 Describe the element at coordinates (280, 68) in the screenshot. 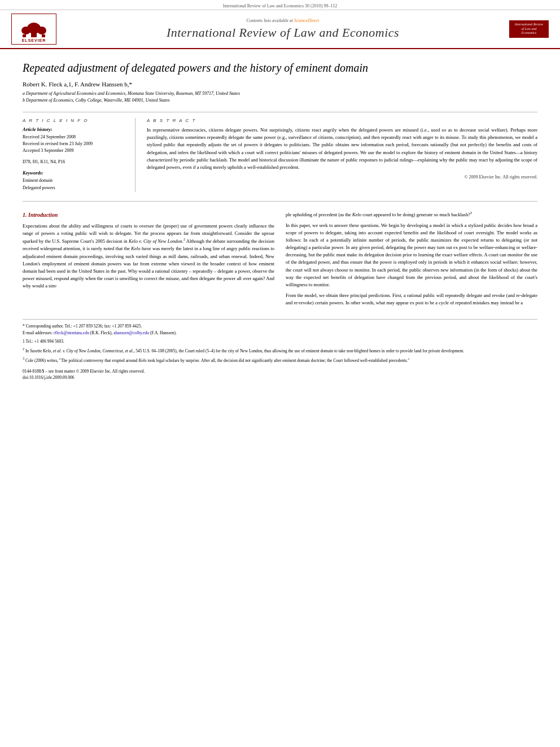

I see `article-title: Repeated adjustment of delegated powers …` at that location.